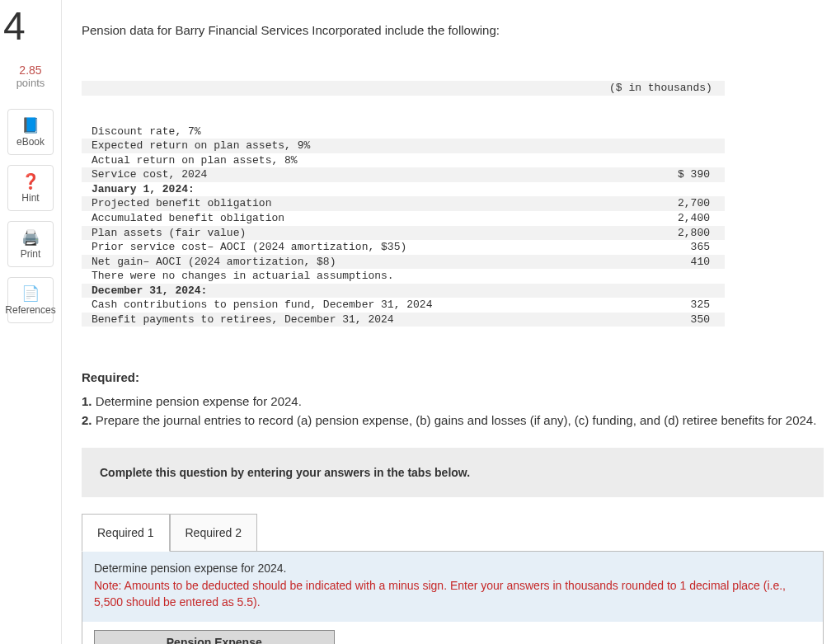 The image size is (836, 644). What do you see at coordinates (345, 190) in the screenshot?
I see `data-row-label: January 1, 2024:` at bounding box center [345, 190].